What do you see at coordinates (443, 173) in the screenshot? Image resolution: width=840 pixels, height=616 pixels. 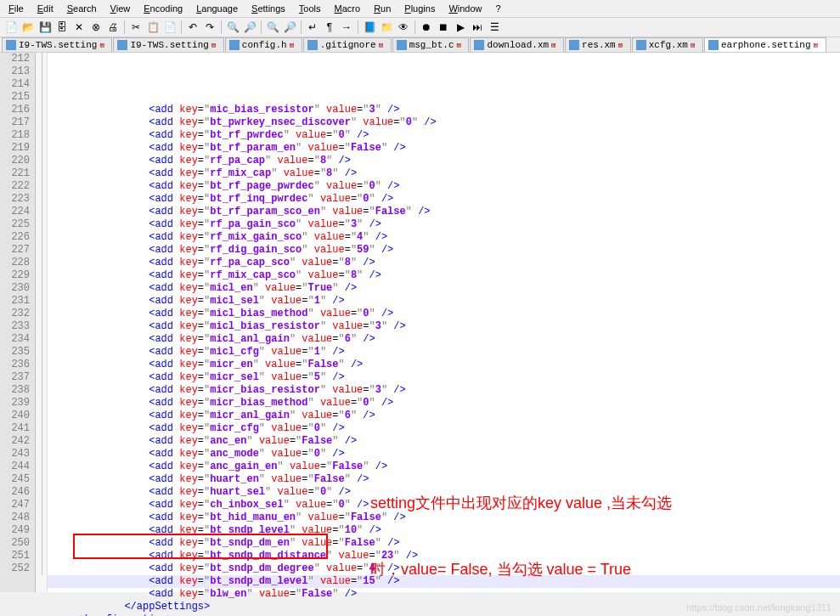 I see `code-line: <add key="rf_mix_cap" value="8" />` at bounding box center [443, 173].